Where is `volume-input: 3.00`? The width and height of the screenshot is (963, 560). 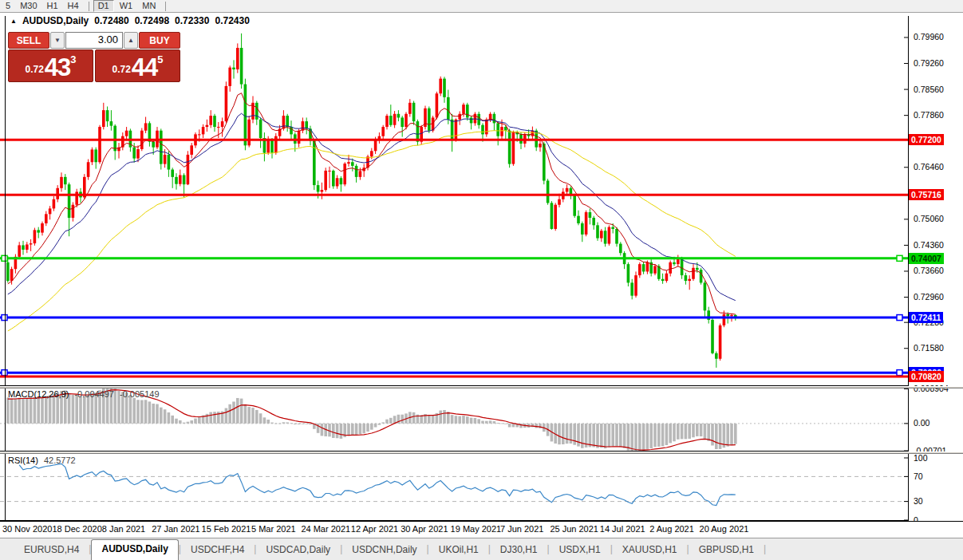 volume-input: 3.00 is located at coordinates (94, 40).